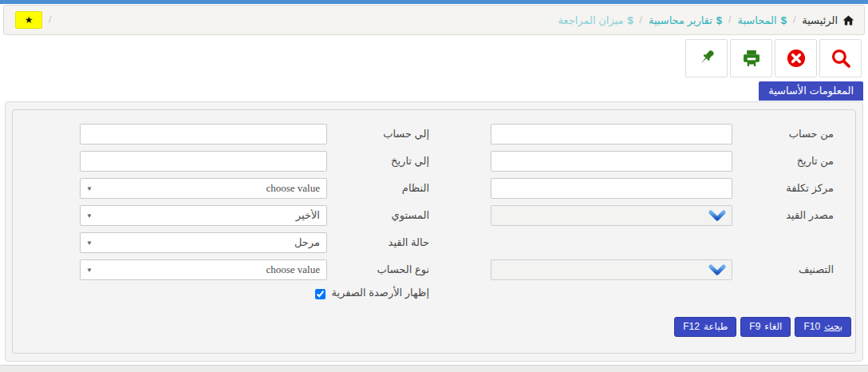  I want to click on label-from-account: من حساب, so click(794, 134).